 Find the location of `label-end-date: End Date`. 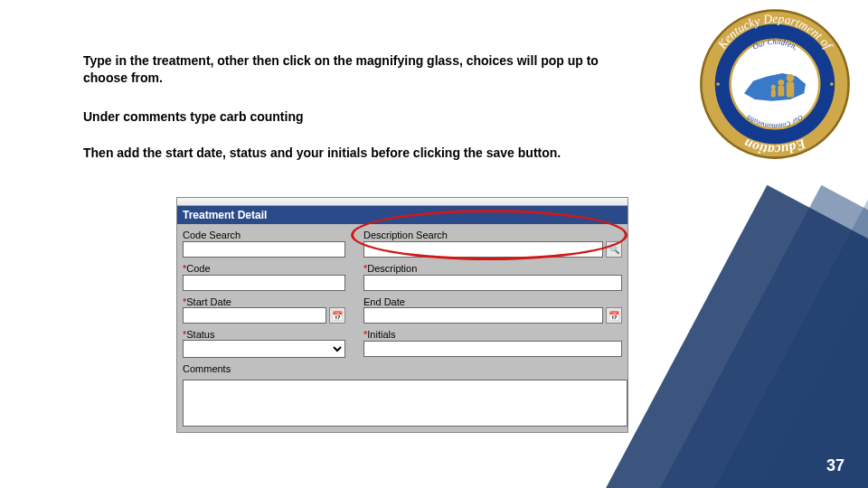

label-end-date: End Date is located at coordinates (493, 300).